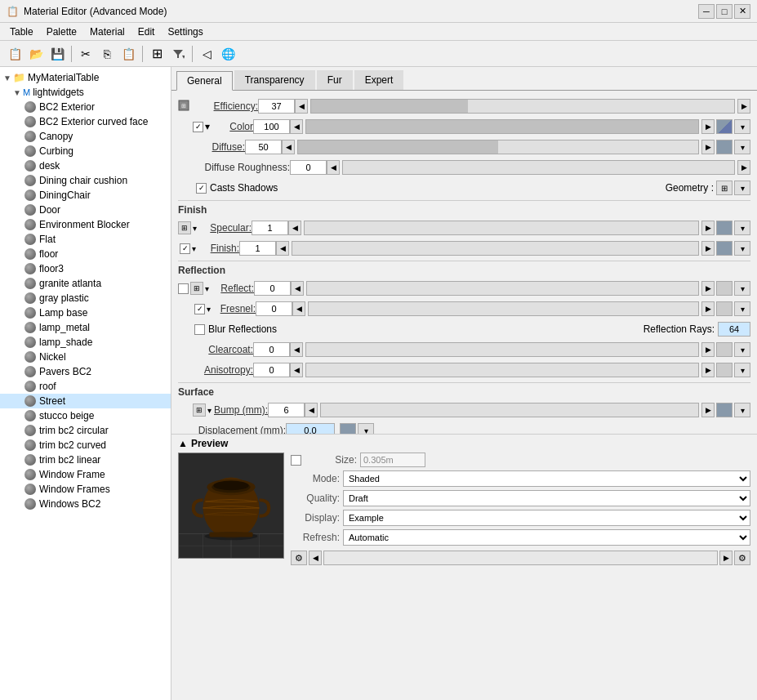 The width and height of the screenshot is (757, 700). Describe the element at coordinates (309, 167) in the screenshot. I see `diffuse-roughness-input` at that location.